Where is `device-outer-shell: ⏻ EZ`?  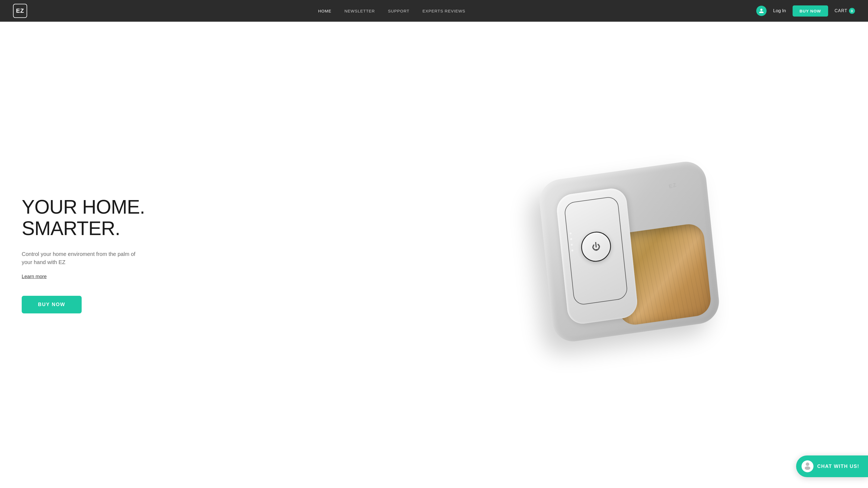 device-outer-shell: ⏻ EZ is located at coordinates (629, 252).